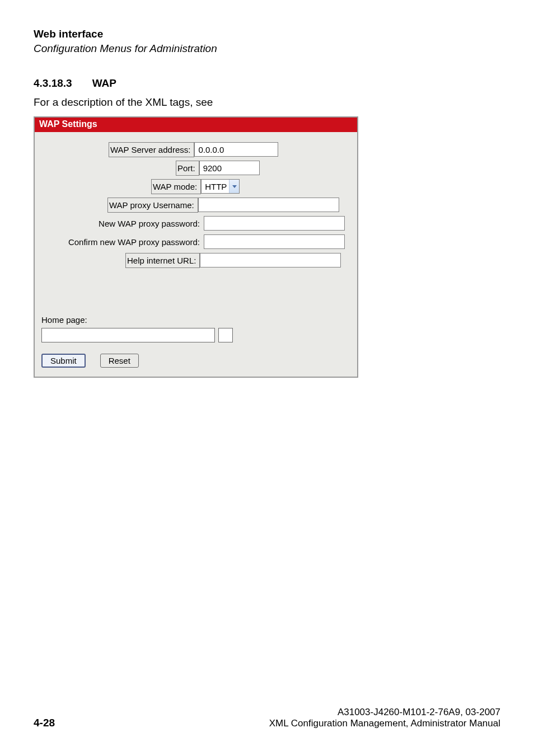 The width and height of the screenshot is (534, 756). Describe the element at coordinates (267, 49) in the screenshot. I see `page-subtitle: Configuration Menus for Administration` at that location.